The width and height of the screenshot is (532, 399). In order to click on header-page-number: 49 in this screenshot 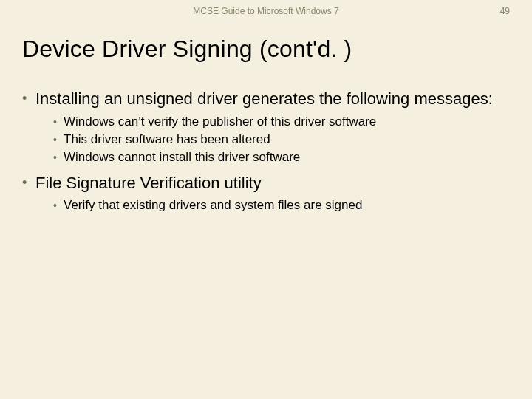, I will do `click(505, 11)`.